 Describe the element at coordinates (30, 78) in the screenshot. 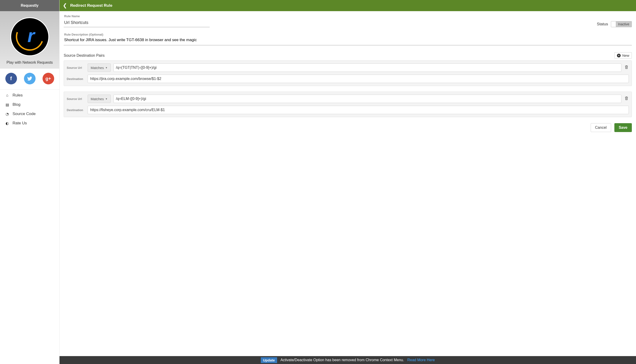

I see `twitter-button` at that location.